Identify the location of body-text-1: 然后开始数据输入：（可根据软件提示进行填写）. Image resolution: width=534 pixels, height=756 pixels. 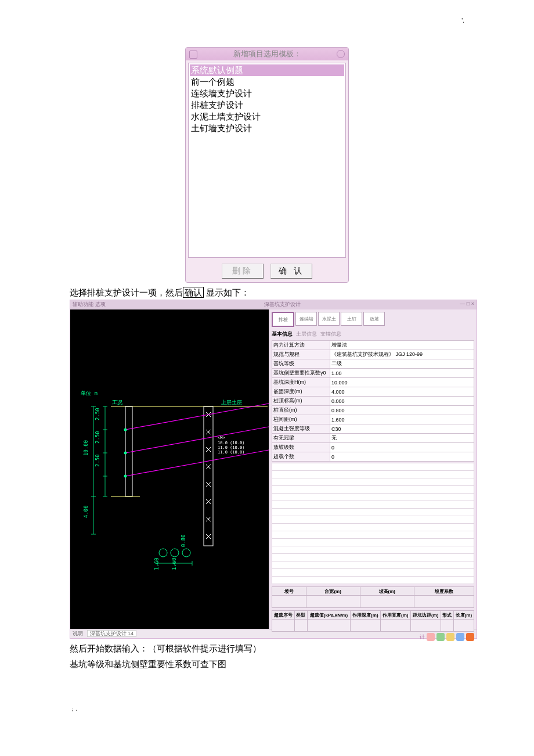
(267, 649).